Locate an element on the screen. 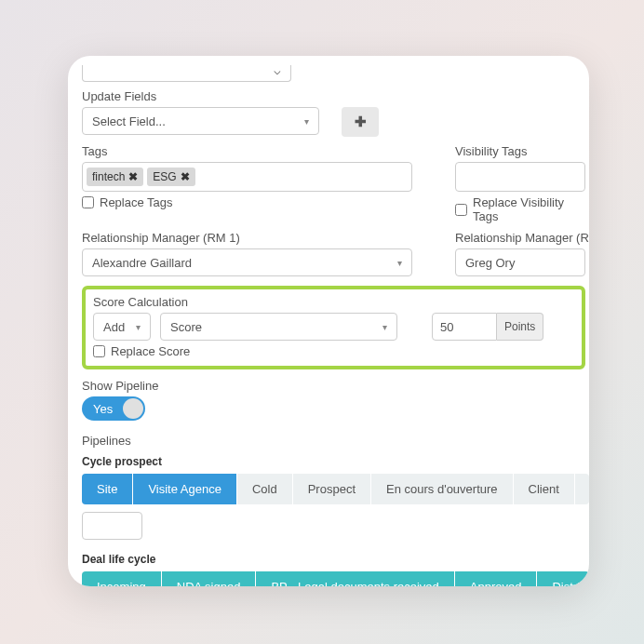 Image resolution: width=644 pixels, height=644 pixels. update-fields-label: Update Fields is located at coordinates (335, 97).